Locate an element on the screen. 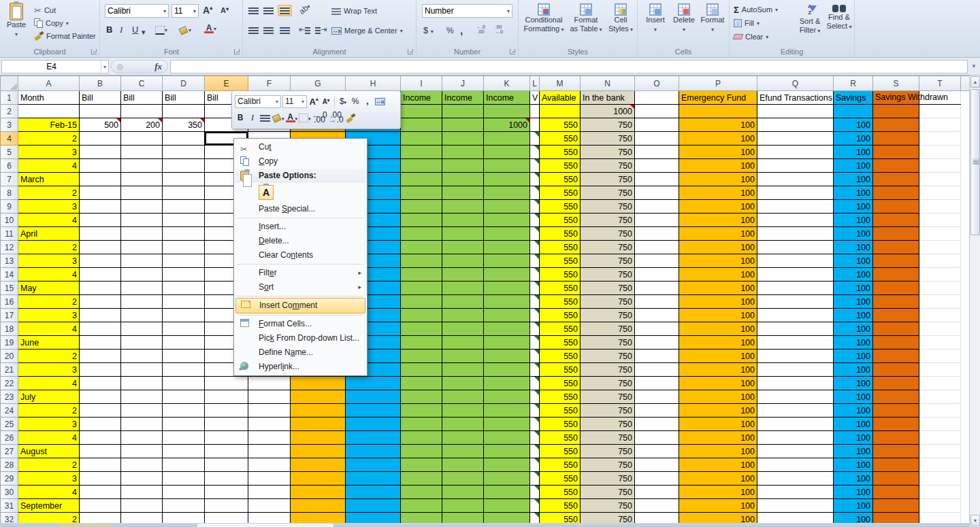 The width and height of the screenshot is (980, 527). col-header-B: B is located at coordinates (101, 84).